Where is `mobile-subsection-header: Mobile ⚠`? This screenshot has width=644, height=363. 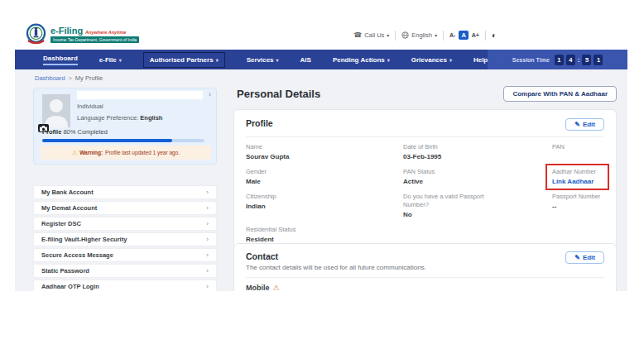 mobile-subsection-header: Mobile ⚠ is located at coordinates (425, 288).